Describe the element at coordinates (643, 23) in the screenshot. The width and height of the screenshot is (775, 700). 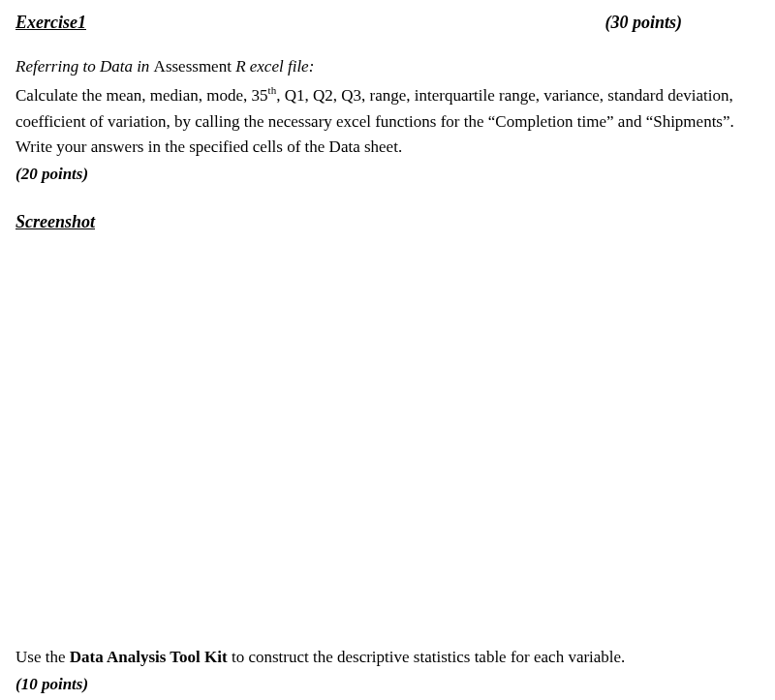
I see `total-points: (30 points)` at that location.